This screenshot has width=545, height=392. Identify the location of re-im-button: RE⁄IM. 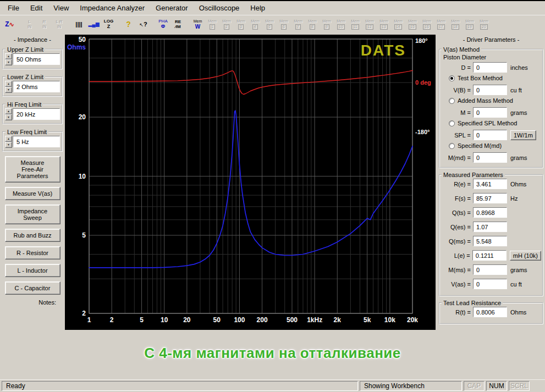
(178, 25).